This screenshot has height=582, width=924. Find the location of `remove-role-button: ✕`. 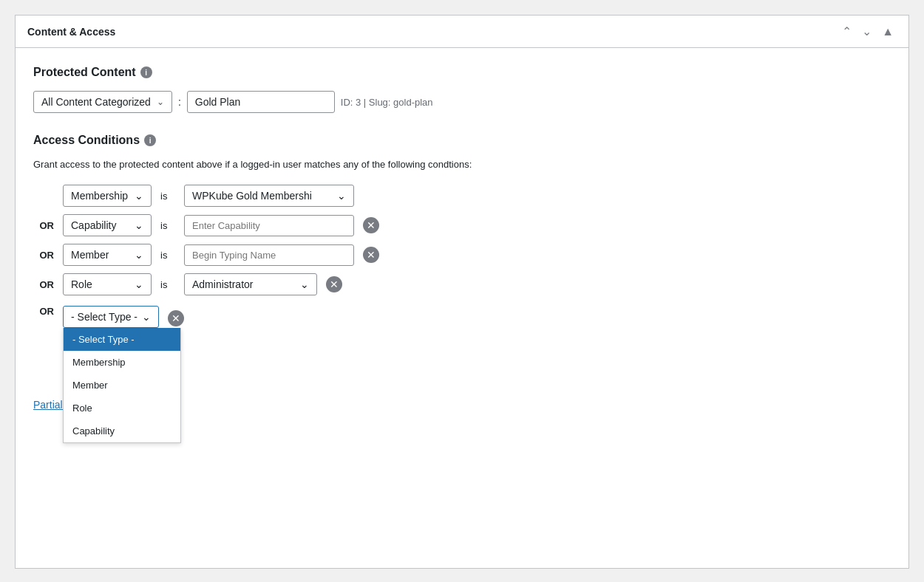

remove-role-button: ✕ is located at coordinates (334, 284).